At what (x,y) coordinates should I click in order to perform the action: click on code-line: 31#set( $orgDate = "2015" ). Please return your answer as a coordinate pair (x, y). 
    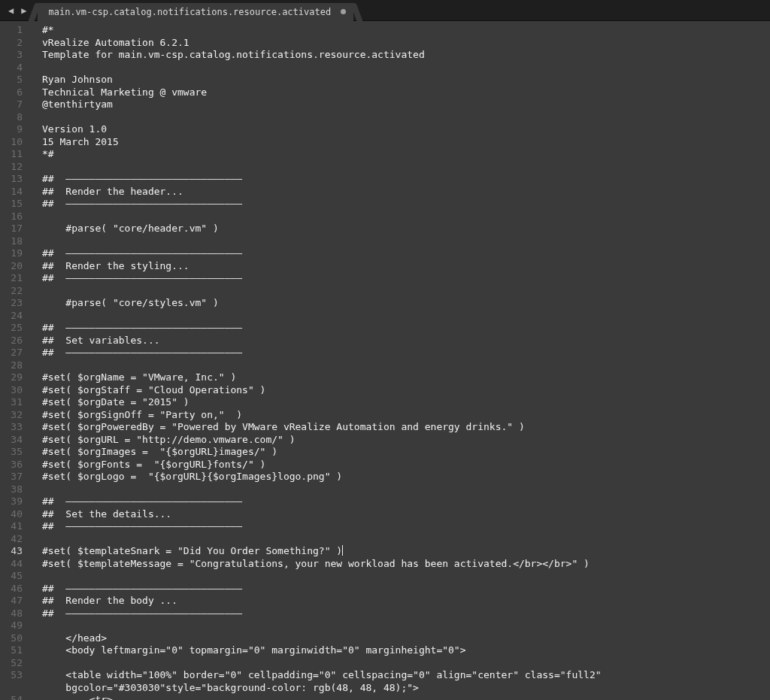
    Looking at the image, I should click on (385, 403).